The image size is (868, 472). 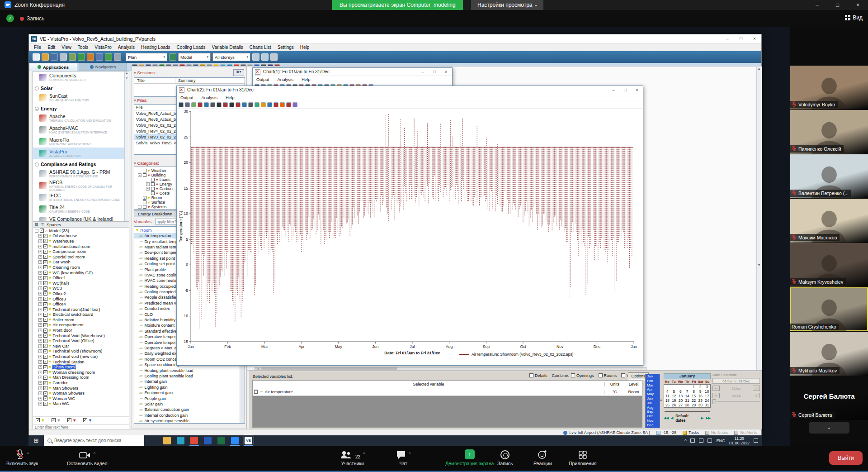 What do you see at coordinates (99, 57) in the screenshot?
I see `component-icon` at bounding box center [99, 57].